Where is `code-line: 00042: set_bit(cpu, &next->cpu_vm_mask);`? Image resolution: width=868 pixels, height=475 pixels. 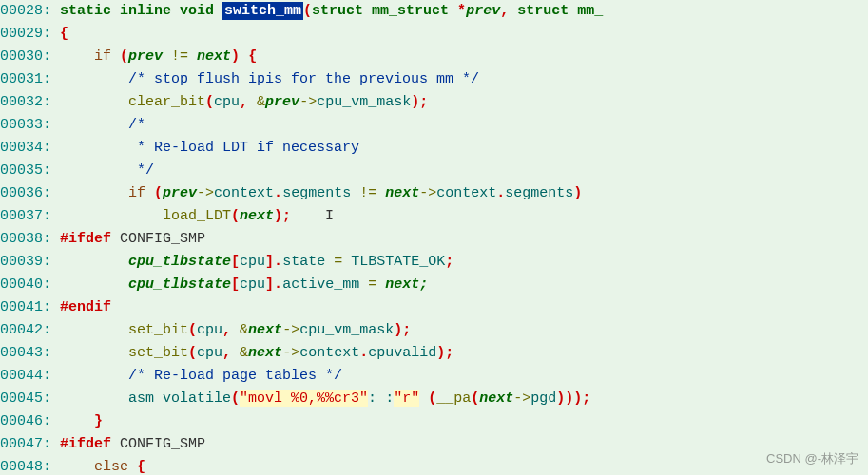
code-line: 00042: set_bit(cpu, &next->cpu_vm_mask); is located at coordinates (434, 331).